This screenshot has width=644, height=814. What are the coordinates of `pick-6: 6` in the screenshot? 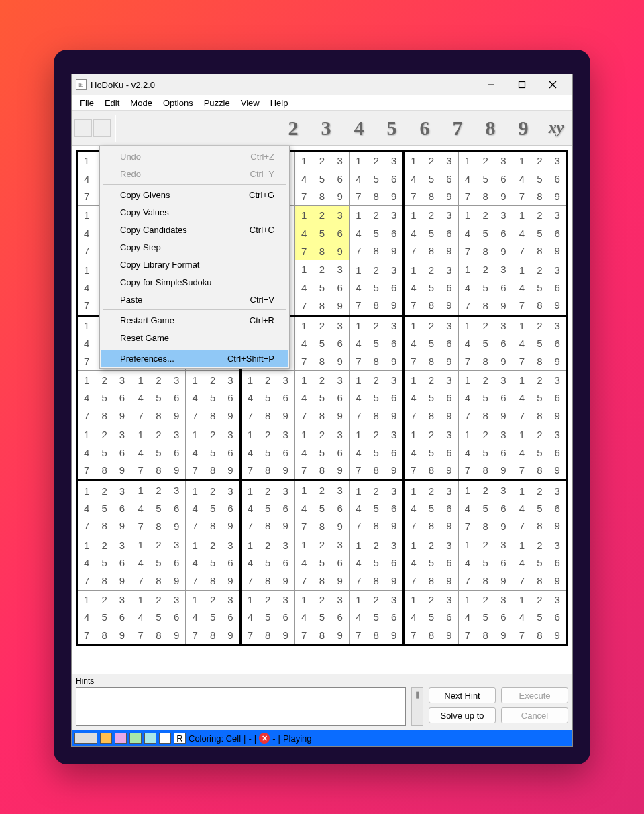 It's located at (425, 128).